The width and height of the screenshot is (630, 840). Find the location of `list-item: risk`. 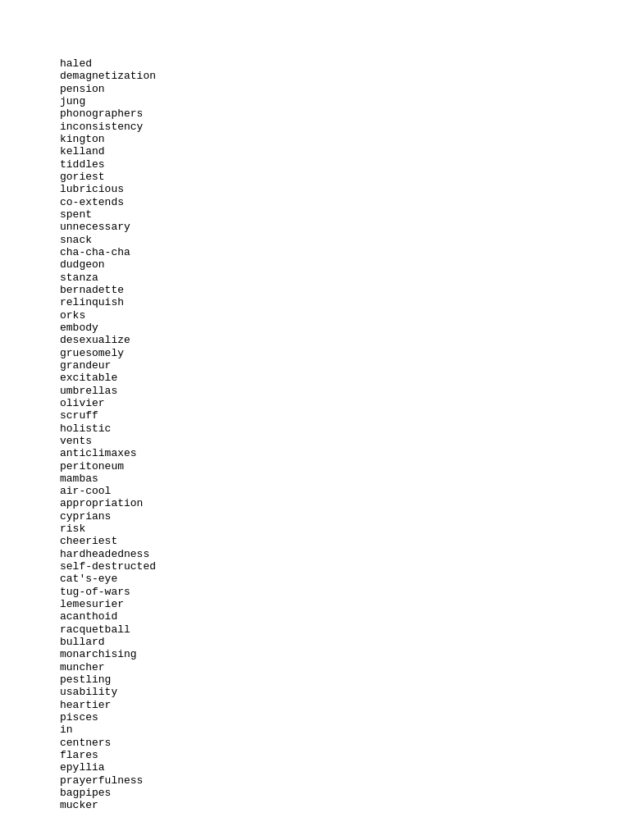

list-item: risk is located at coordinates (345, 528).